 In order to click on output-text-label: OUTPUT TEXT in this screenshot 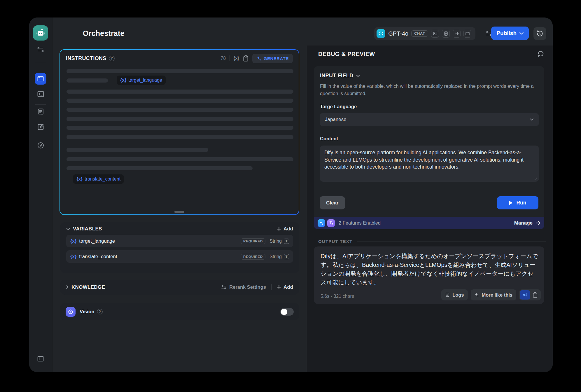, I will do `click(335, 242)`.